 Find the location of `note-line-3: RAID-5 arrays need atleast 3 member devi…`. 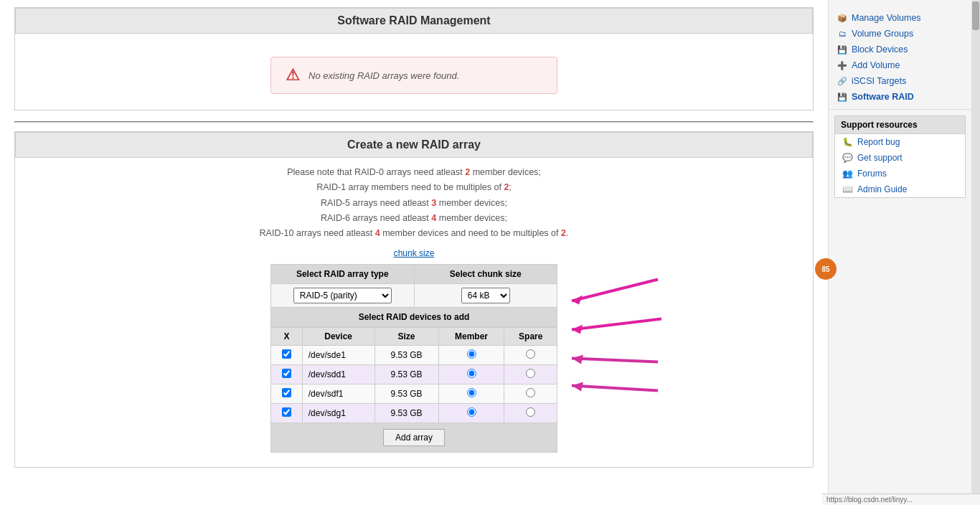

note-line-3: RAID-5 arrays need atleast 3 member devi… is located at coordinates (414, 204).